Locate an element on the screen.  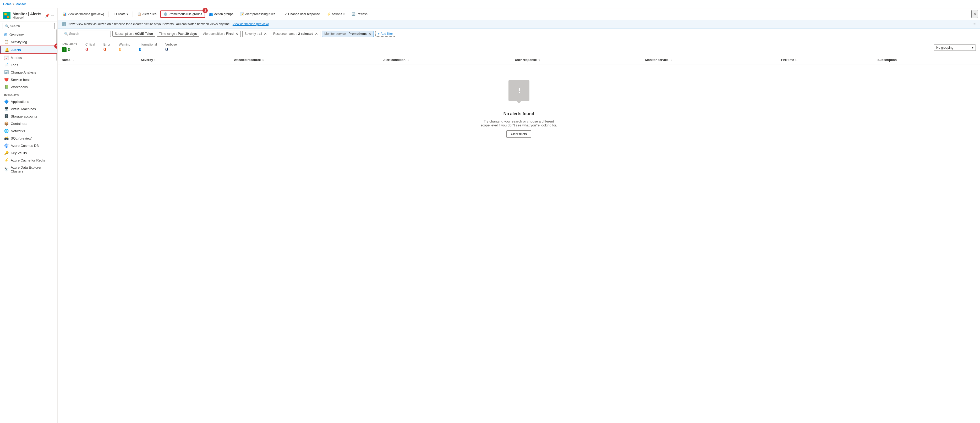
sidebar-app-title: Monitor | Alerts is located at coordinates (27, 14).